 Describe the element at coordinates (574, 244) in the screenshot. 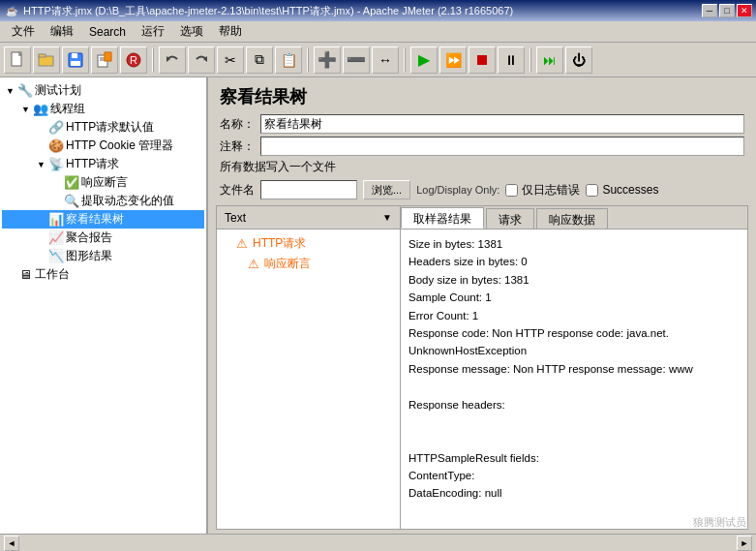

I see `result-line: Size in bytes: 1381` at that location.